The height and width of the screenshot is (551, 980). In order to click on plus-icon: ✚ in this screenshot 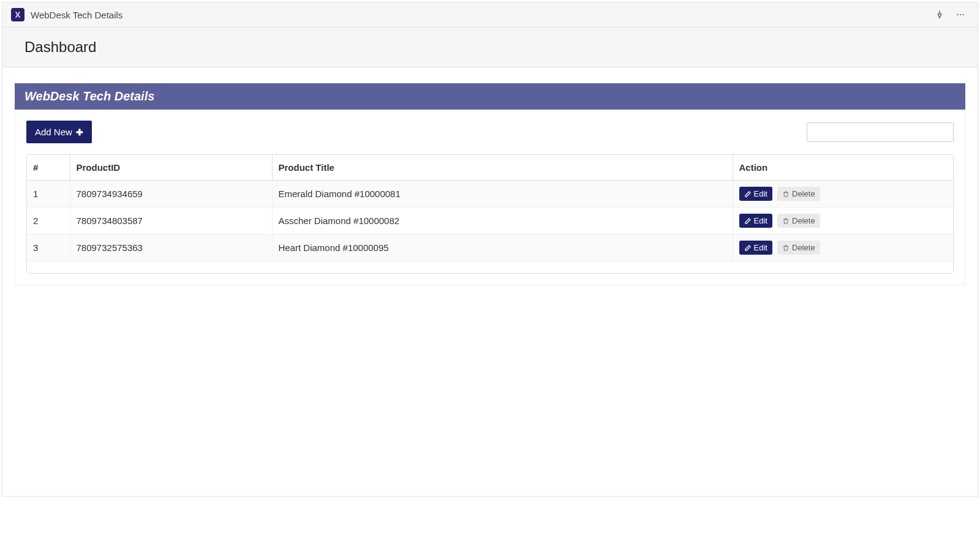, I will do `click(80, 132)`.